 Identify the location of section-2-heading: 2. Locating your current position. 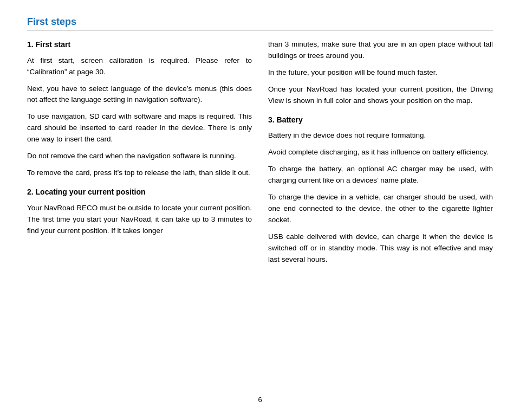
(140, 192).